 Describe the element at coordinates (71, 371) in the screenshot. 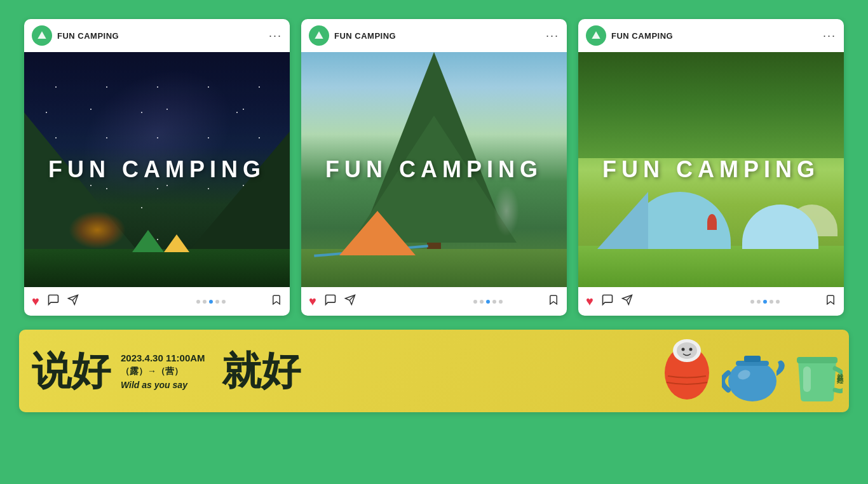

I see `banner-chinese-left: 说好` at that location.